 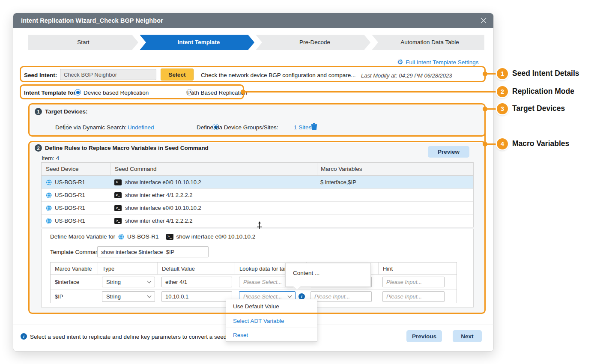 I want to click on dynamic-search-label: Define via Dynamic Search:, so click(x=91, y=128).